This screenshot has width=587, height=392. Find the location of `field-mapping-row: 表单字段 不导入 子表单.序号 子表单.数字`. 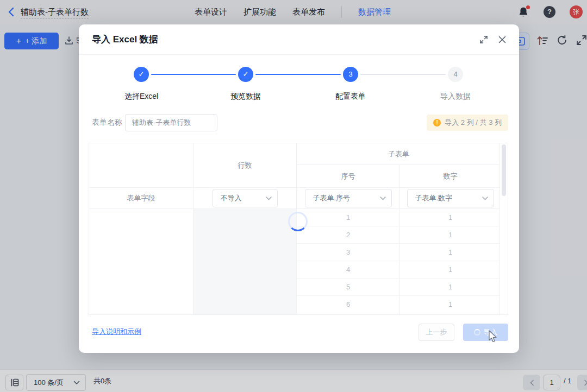

field-mapping-row: 表单字段 不导入 子表单.序号 子表单.数字 is located at coordinates (298, 198).